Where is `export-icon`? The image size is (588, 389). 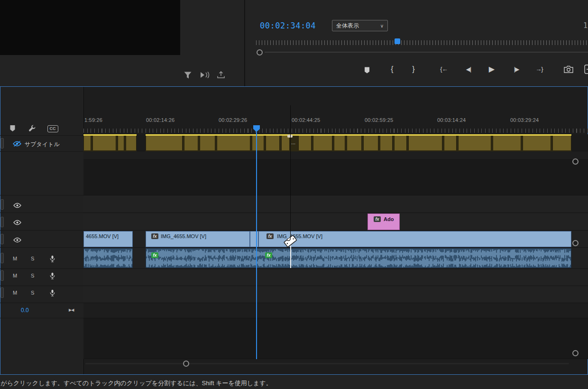
export-icon is located at coordinates (221, 74).